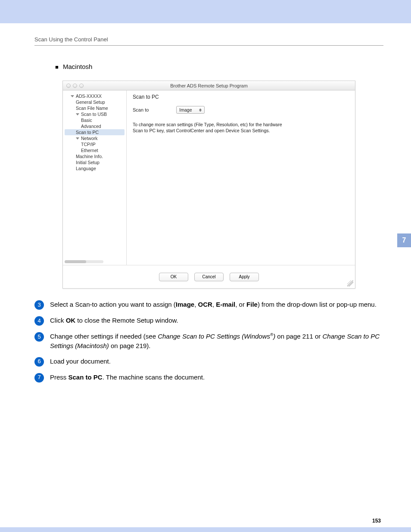 This screenshot has width=411, height=532. I want to click on macintosh-heading: ■ Macintosh, so click(219, 66).